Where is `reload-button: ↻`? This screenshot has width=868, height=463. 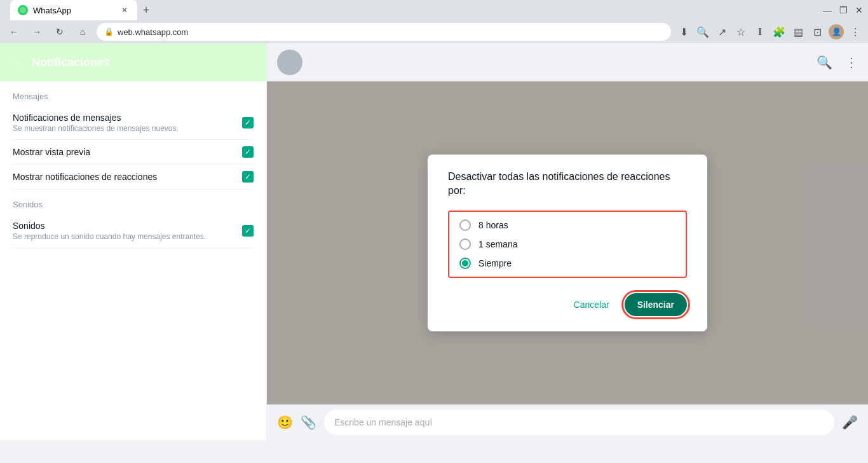 reload-button: ↻ is located at coordinates (60, 32).